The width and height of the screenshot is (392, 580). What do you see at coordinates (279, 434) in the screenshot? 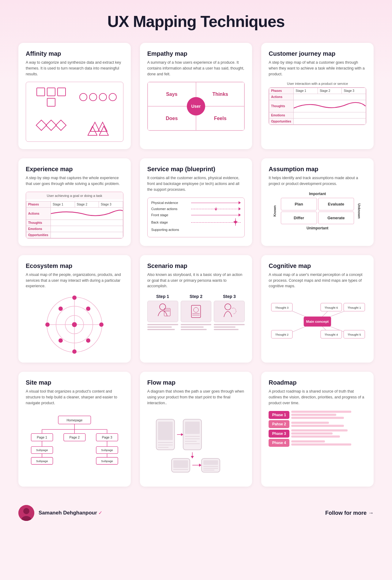
I see `roadmap-phase-label: Phase 3` at bounding box center [279, 434].